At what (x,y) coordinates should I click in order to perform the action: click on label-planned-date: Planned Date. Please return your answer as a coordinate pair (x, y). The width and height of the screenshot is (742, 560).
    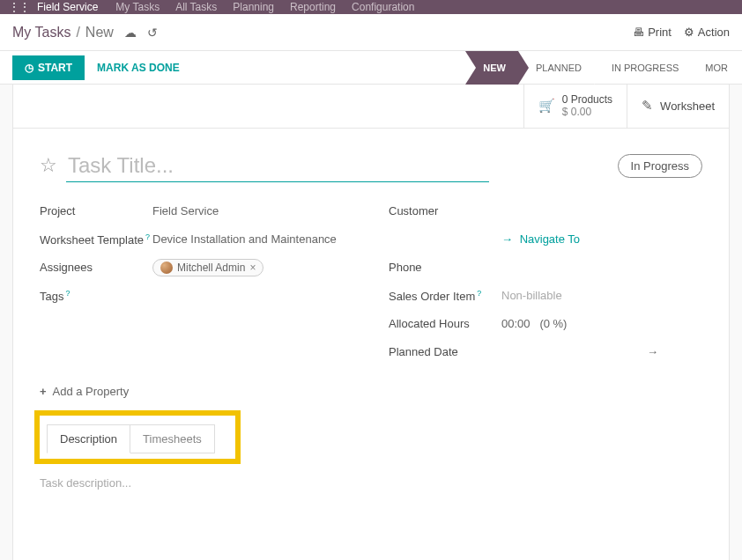
    Looking at the image, I should click on (445, 352).